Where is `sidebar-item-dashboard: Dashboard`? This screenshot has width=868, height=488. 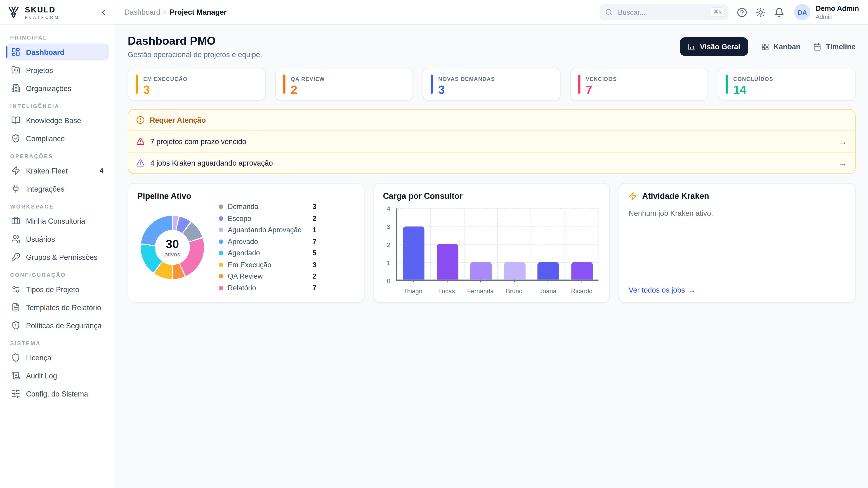
sidebar-item-dashboard: Dashboard is located at coordinates (57, 52).